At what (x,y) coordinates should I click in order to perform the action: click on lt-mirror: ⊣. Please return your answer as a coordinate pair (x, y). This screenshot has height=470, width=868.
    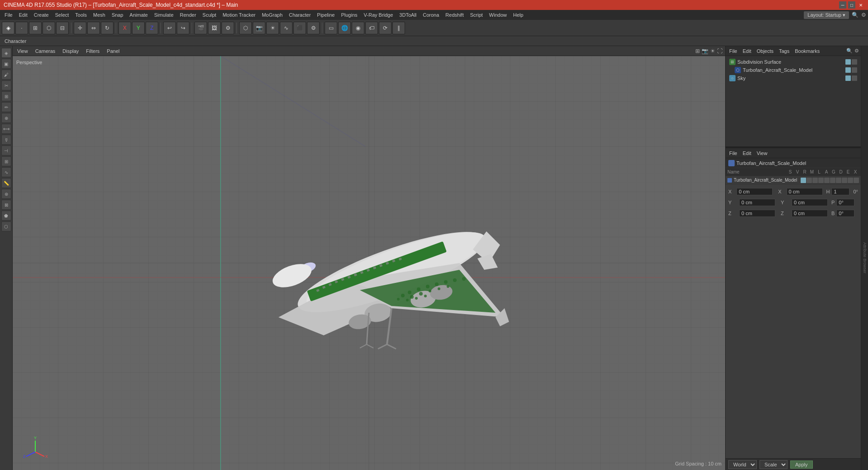
    Looking at the image, I should click on (6, 150).